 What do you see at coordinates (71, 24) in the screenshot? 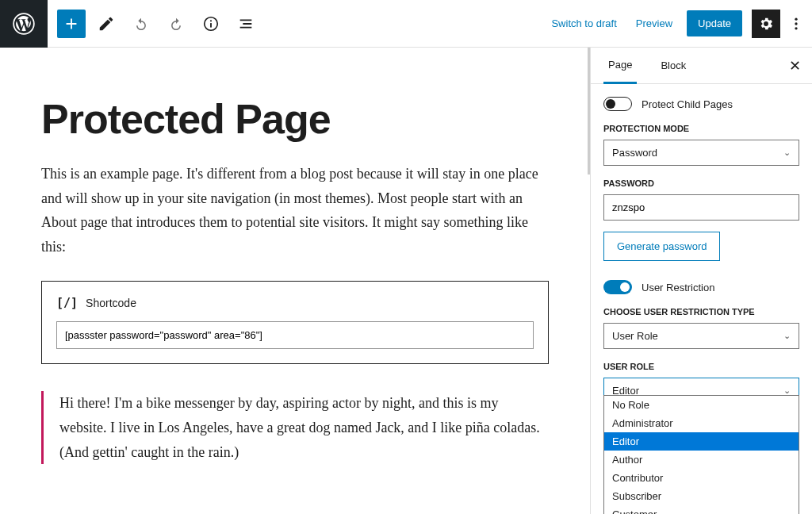
I see `add-block-button` at bounding box center [71, 24].